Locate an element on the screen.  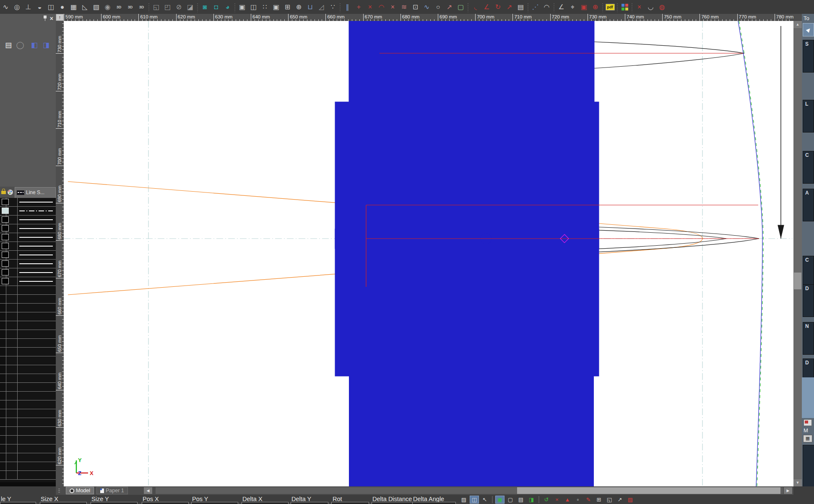
handles-toggle-icon: ◱ is located at coordinates (609, 500).